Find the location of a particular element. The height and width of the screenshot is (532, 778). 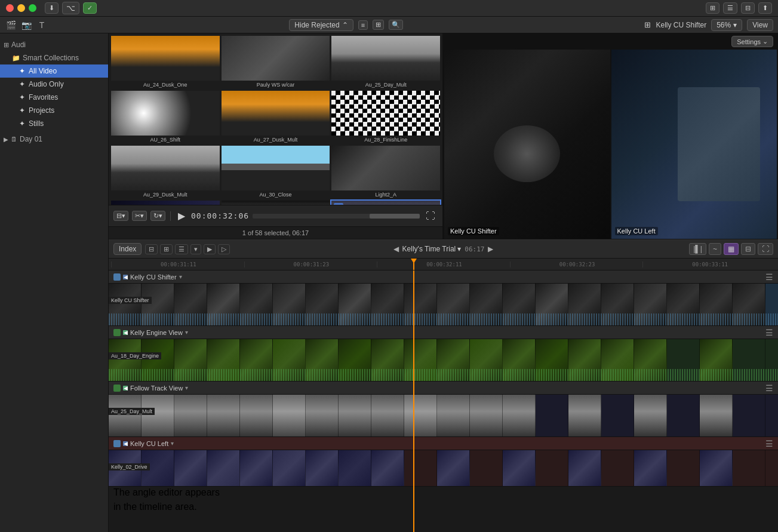

audio-meter-btn: |▌| is located at coordinates (697, 249).